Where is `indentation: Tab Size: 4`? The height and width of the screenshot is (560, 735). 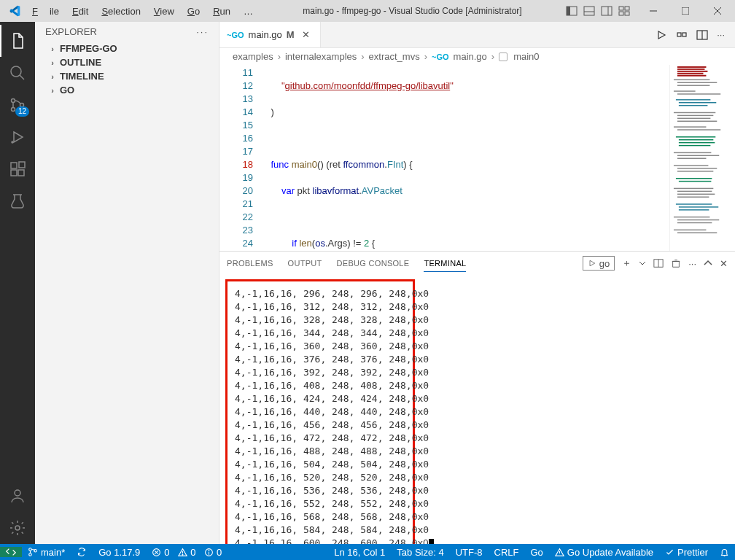 indentation: Tab Size: 4 is located at coordinates (420, 553).